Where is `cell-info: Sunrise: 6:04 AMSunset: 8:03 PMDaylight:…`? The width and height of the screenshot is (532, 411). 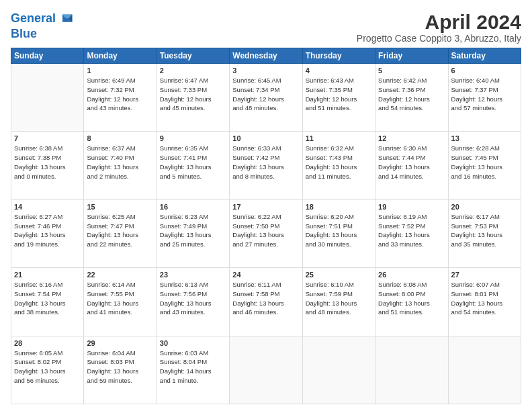
cell-info: Sunrise: 6:04 AMSunset: 8:03 PMDaylight:… is located at coordinates (120, 367).